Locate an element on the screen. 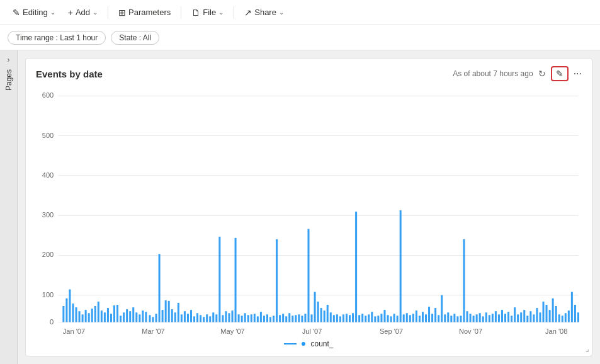  svg-text: Mar '07 is located at coordinates (154, 331).